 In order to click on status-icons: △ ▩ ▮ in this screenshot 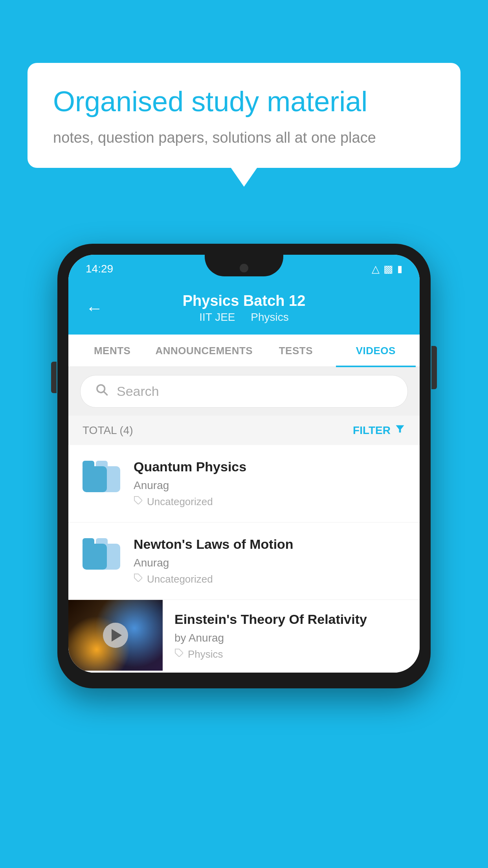, I will do `click(387, 269)`.